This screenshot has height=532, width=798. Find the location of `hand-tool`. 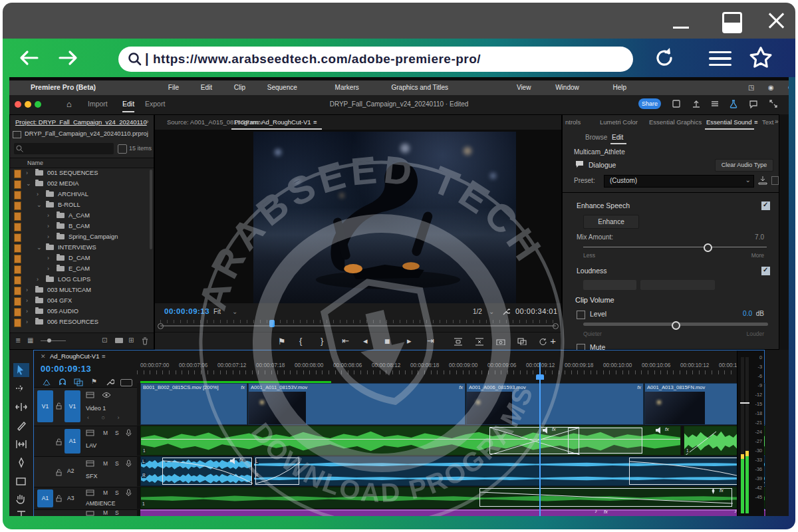

hand-tool is located at coordinates (21, 499).